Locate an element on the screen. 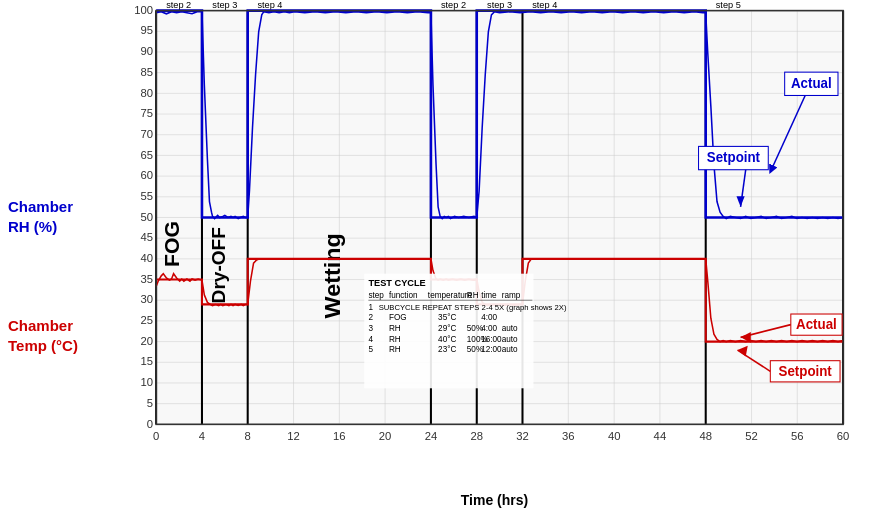 The width and height of the screenshot is (879, 512). svg-text: 44 is located at coordinates (660, 436).